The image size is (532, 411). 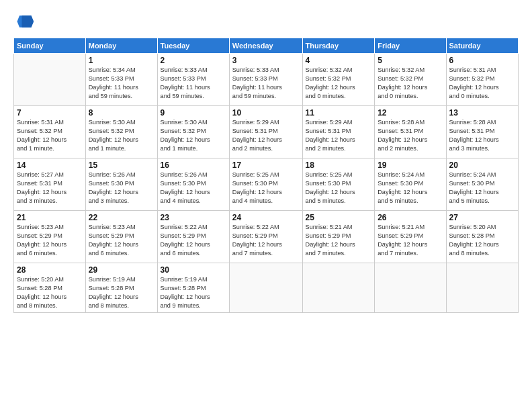 What do you see at coordinates (482, 113) in the screenshot?
I see `day-number: 13` at bounding box center [482, 113].